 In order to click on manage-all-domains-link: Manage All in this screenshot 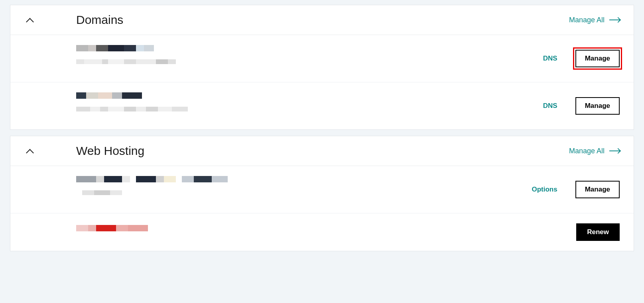, I will do `click(594, 20)`.